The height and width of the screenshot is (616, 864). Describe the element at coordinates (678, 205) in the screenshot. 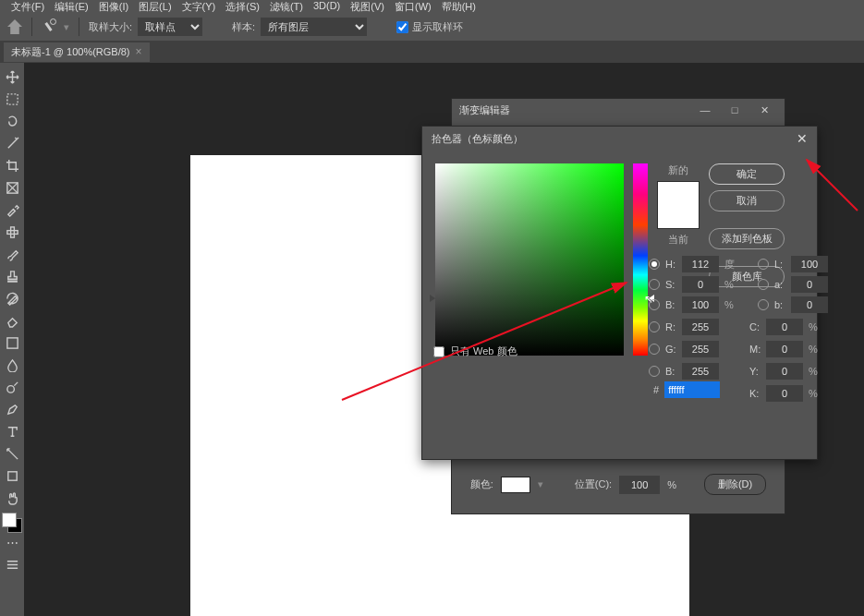

I see `color-preview` at that location.